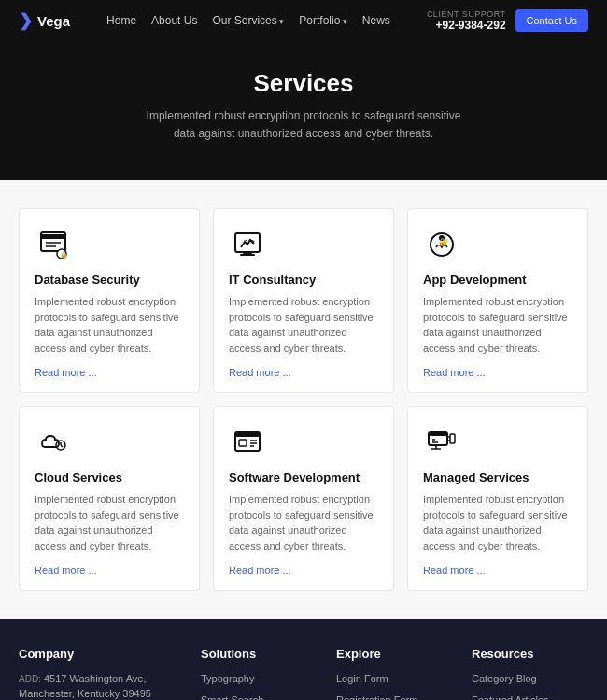 Image resolution: width=607 pixels, height=700 pixels. Describe the element at coordinates (498, 498) in the screenshot. I see `service-card-managed-services: Managed Services Implemented robust encr…` at that location.